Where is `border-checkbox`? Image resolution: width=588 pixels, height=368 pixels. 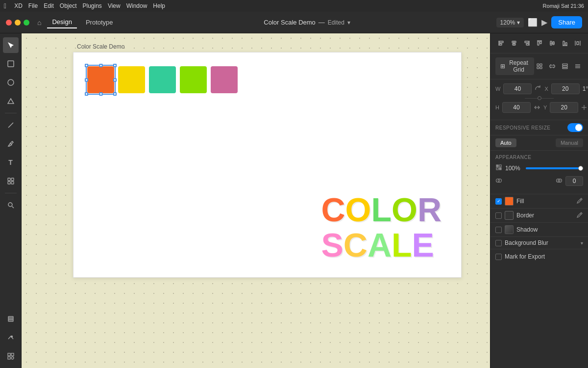
border-checkbox is located at coordinates (499, 216).